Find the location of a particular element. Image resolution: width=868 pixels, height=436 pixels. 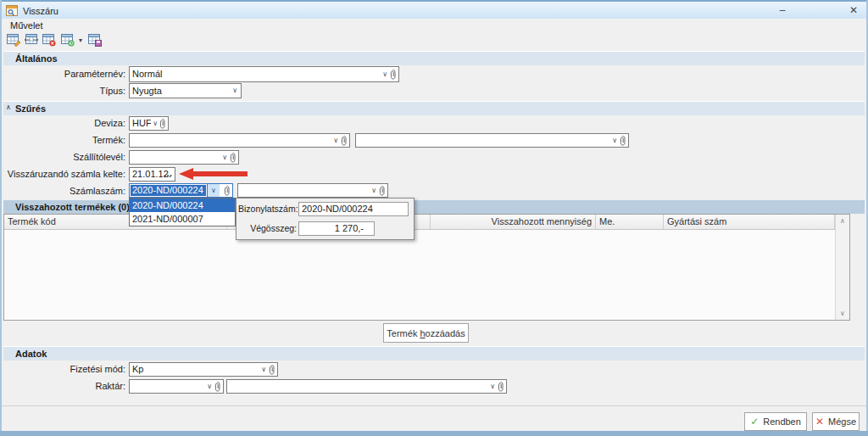

table-edit-icon is located at coordinates (14, 41).